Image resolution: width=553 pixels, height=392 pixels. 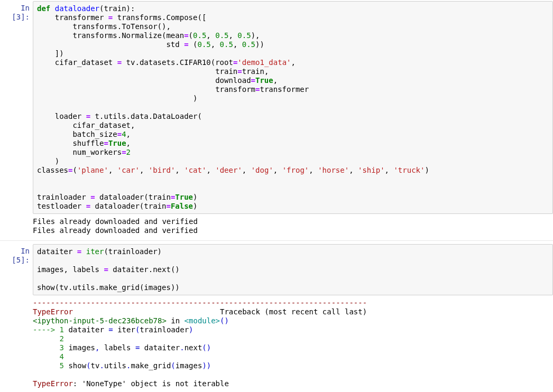 What do you see at coordinates (276, 227) in the screenshot?
I see `output-cell-3: Files already downloaded and verifiedFil…` at bounding box center [276, 227].